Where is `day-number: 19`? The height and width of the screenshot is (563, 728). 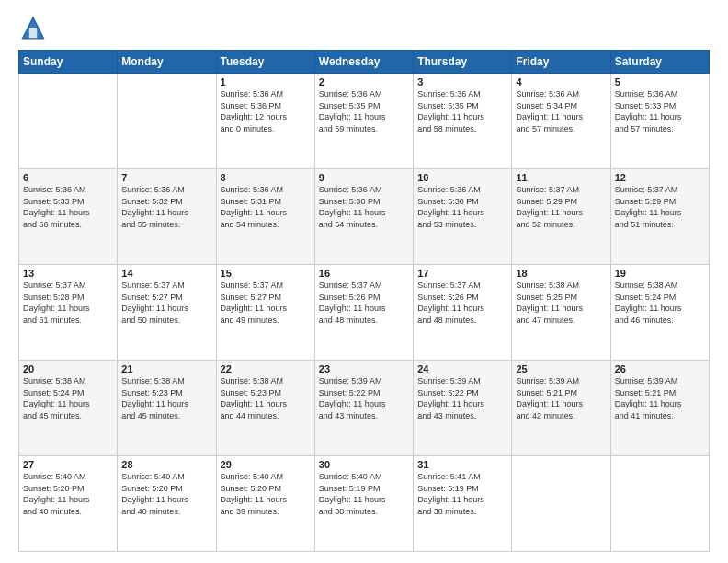 day-number: 19 is located at coordinates (660, 273).